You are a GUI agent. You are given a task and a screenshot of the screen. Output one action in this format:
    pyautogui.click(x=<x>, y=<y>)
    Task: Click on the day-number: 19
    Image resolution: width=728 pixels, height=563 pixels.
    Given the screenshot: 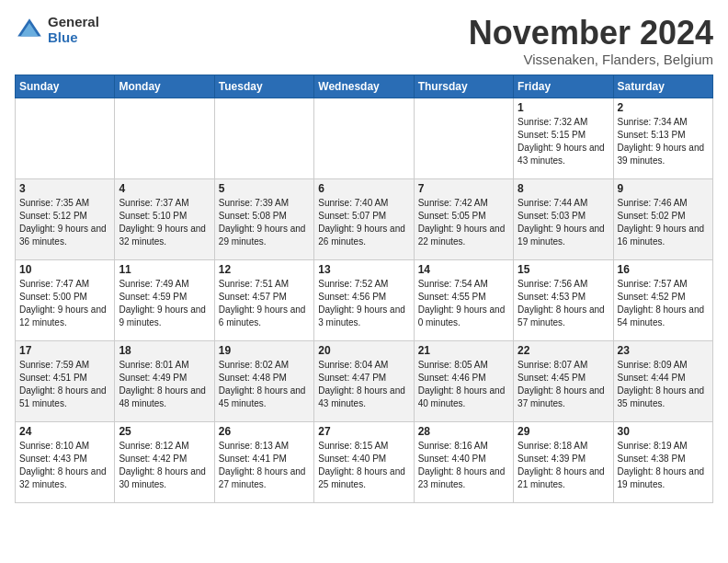 What is the action you would take?
    pyautogui.click(x=265, y=350)
    